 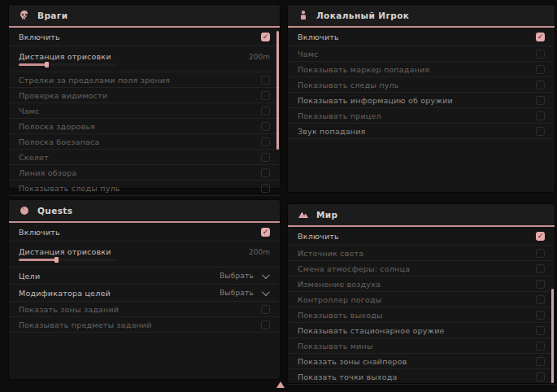 What do you see at coordinates (133, 57) in the screenshot?
I see `setting-label: Дистанция отрисовки` at bounding box center [133, 57].